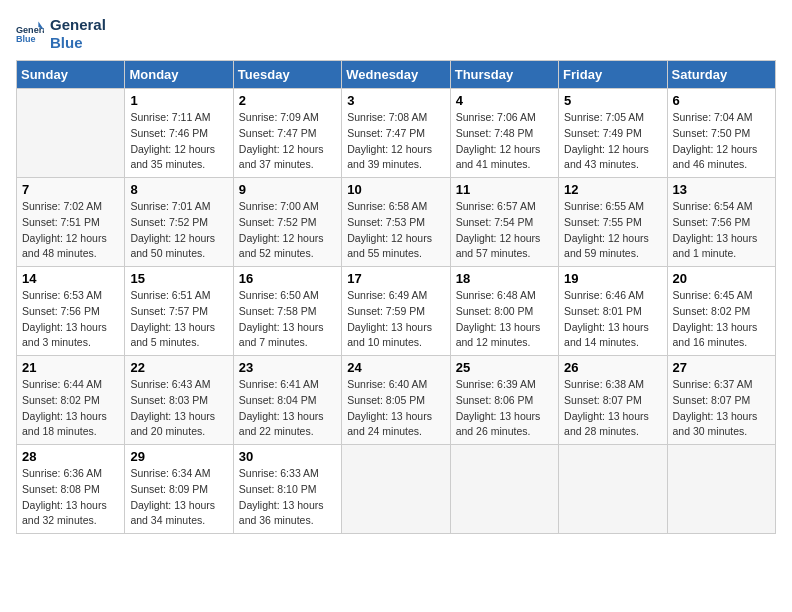  Describe the element at coordinates (396, 278) in the screenshot. I see `day-number: 17` at that location.